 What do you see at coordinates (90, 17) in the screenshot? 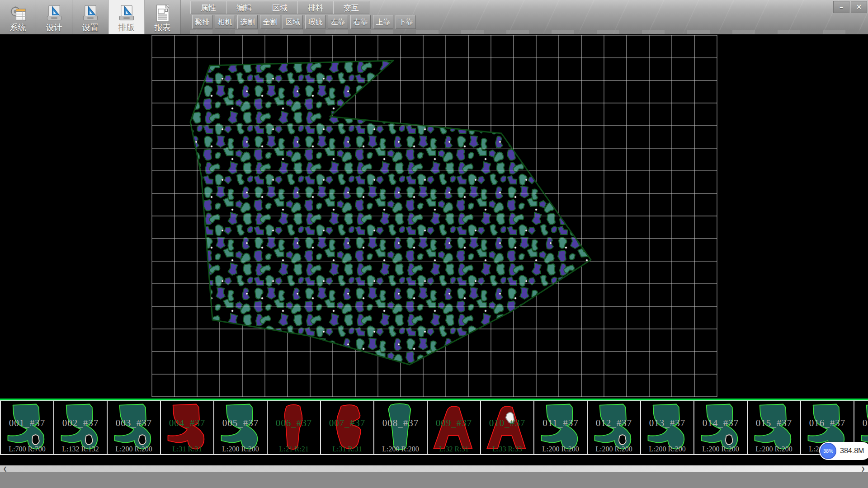
I see `main-nav: 系统 设计 设置` at bounding box center [90, 17].